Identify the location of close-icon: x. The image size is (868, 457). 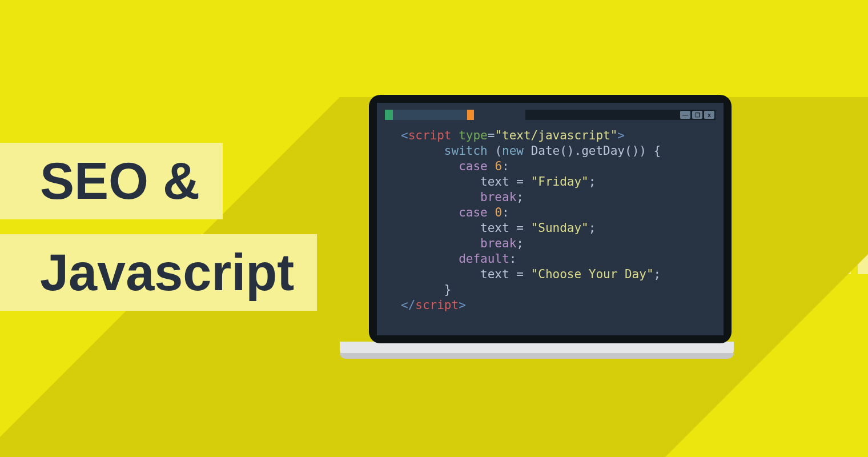
(709, 115).